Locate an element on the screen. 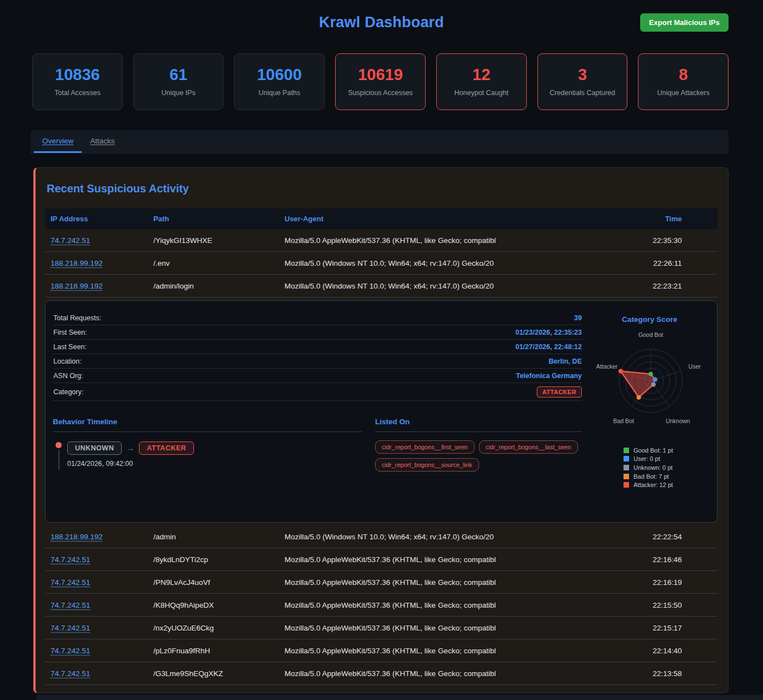  radar-axis-label: Attacker is located at coordinates (607, 366).